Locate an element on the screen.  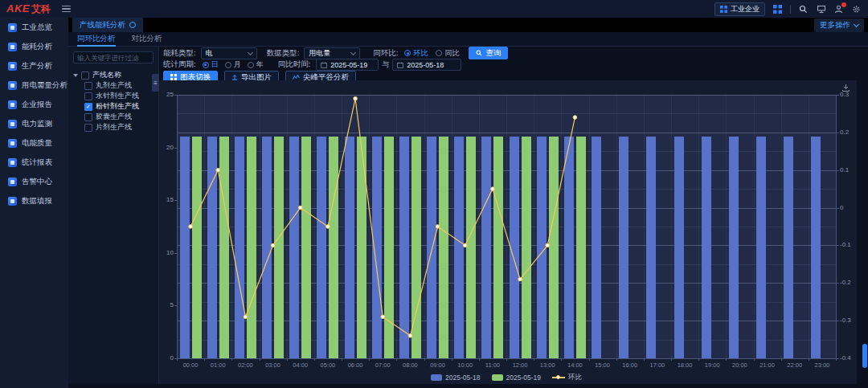
logo-text-cn: 艾科 is located at coordinates (41, 10).